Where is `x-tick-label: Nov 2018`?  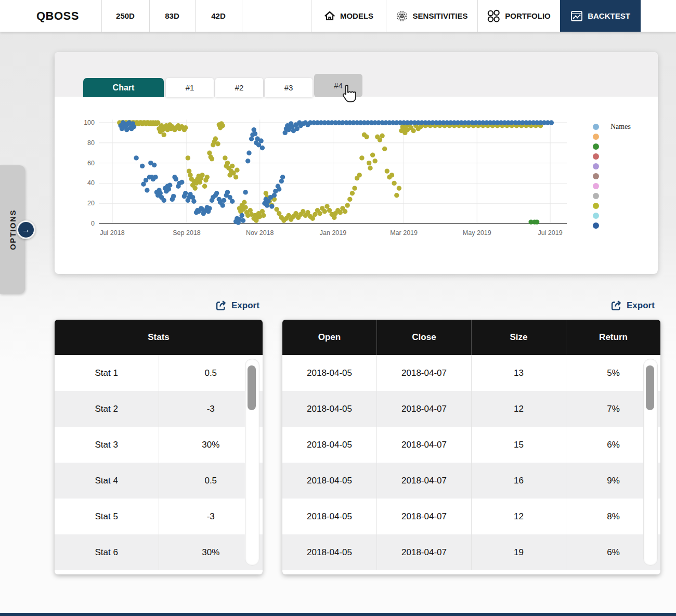 x-tick-label: Nov 2018 is located at coordinates (260, 233).